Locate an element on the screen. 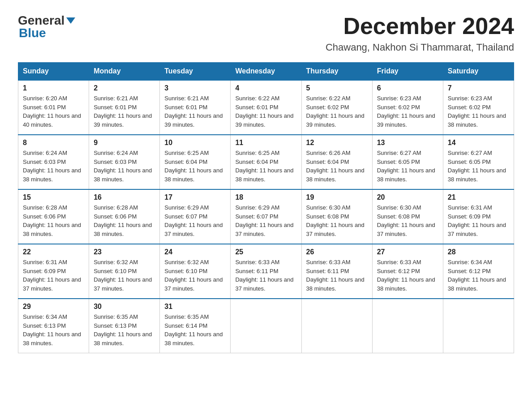  day-info: Sunrise: 6:26 AMSunset: 6:04 PMDaylight:… is located at coordinates (337, 166).